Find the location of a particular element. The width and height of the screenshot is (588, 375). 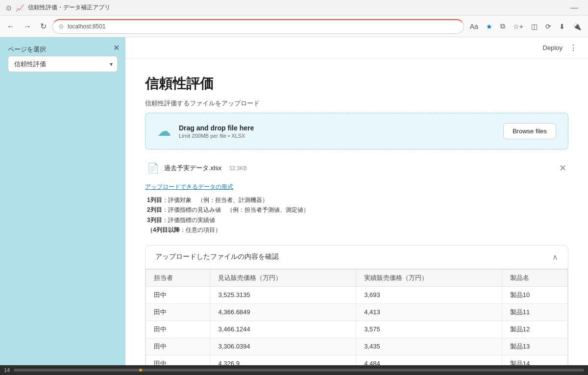

upload-section-label: 信頼性評価するファイルをアップロード is located at coordinates (357, 103).